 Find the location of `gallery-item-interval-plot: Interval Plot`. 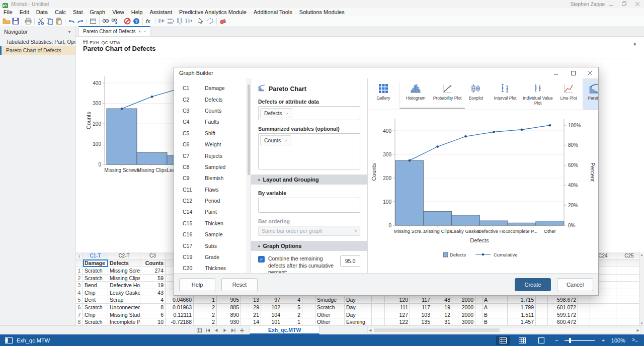

gallery-item-interval-plot: Interval Plot is located at coordinates (505, 94).